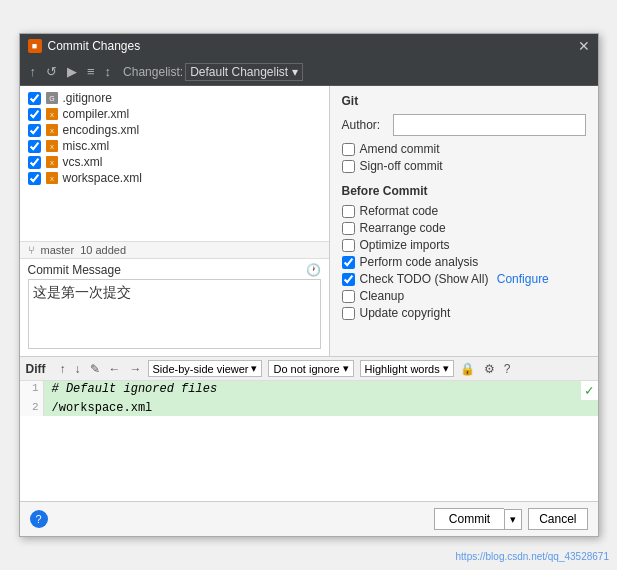  Describe the element at coordinates (96, 114) in the screenshot. I see `file-name-compiler: compiler.xml` at that location.